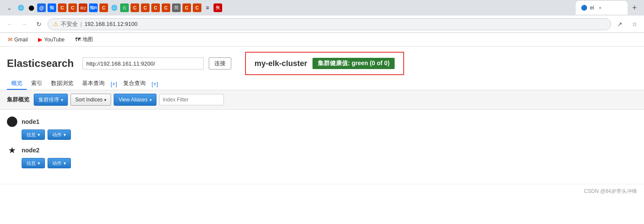 The width and height of the screenshot is (644, 224). What do you see at coordinates (24, 24) in the screenshot?
I see `forward-icon: →` at bounding box center [24, 24].